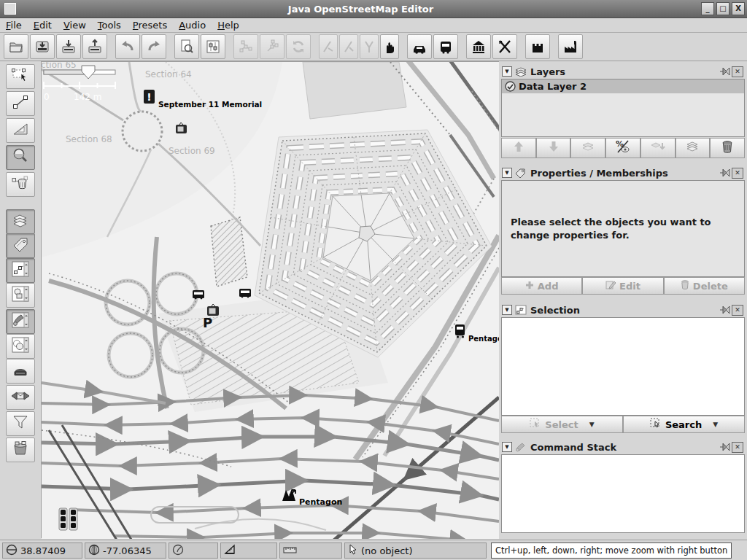 This screenshot has width=747, height=560. I want to click on cursor-icon, so click(353, 551).